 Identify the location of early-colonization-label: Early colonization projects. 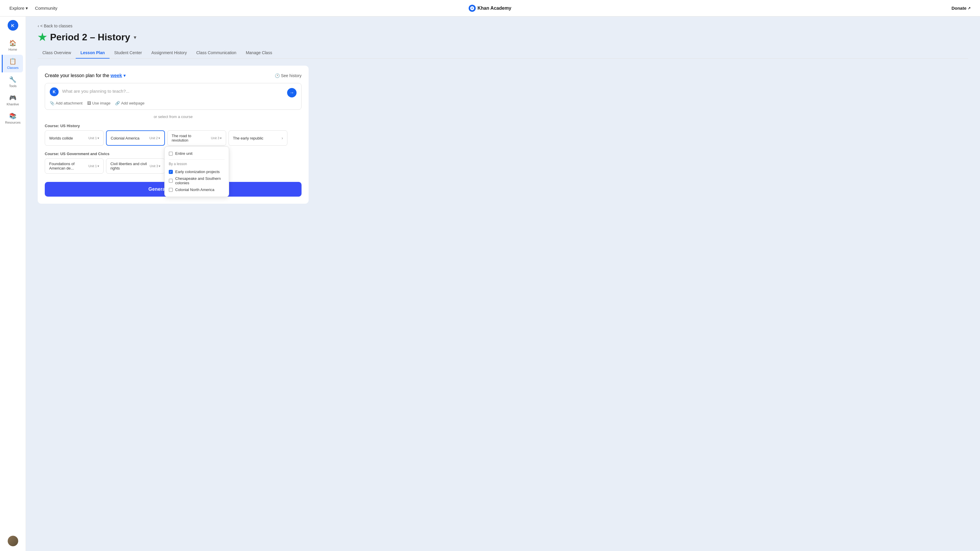
(197, 172).